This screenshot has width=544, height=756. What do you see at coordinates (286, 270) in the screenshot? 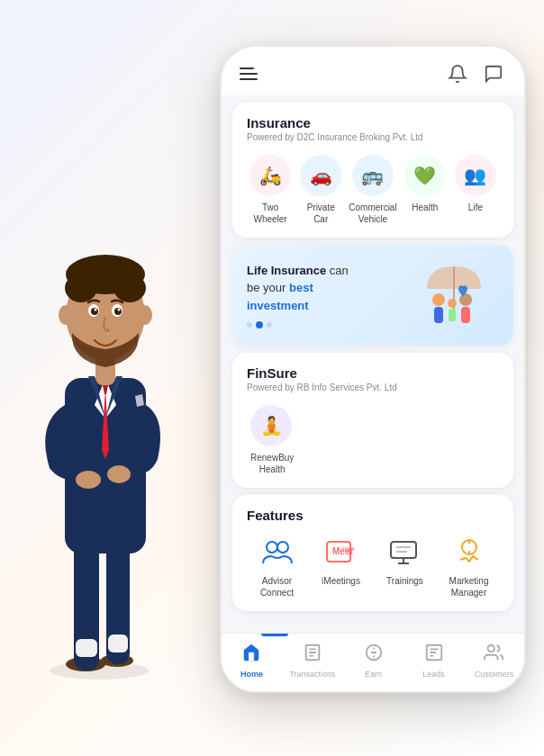
I see `banner-product-name: Life Insurance` at bounding box center [286, 270].